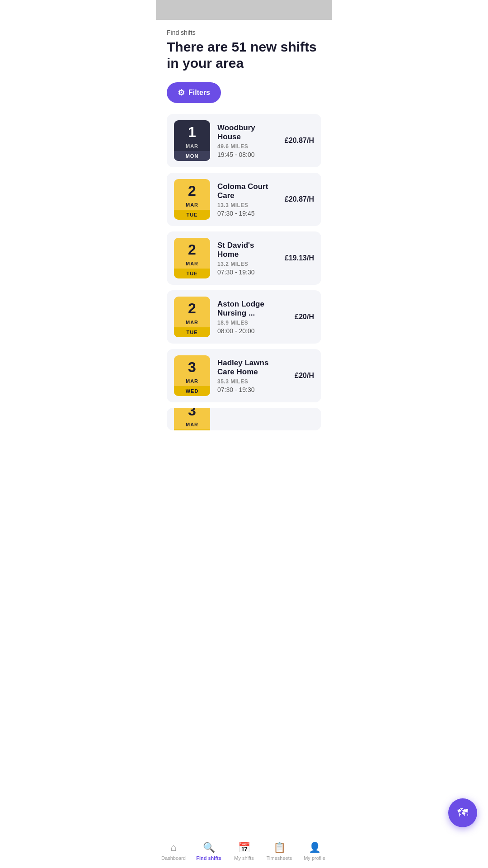 This screenshot has height=868, width=488. I want to click on shift-name: Woodbury House, so click(248, 132).